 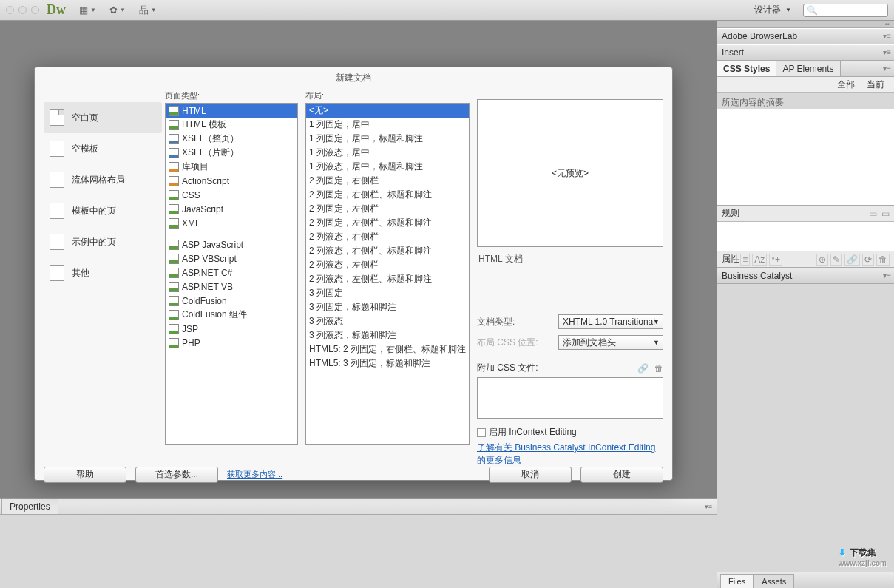 I want to click on dialog-title: 新建文档, so click(x=353, y=78).